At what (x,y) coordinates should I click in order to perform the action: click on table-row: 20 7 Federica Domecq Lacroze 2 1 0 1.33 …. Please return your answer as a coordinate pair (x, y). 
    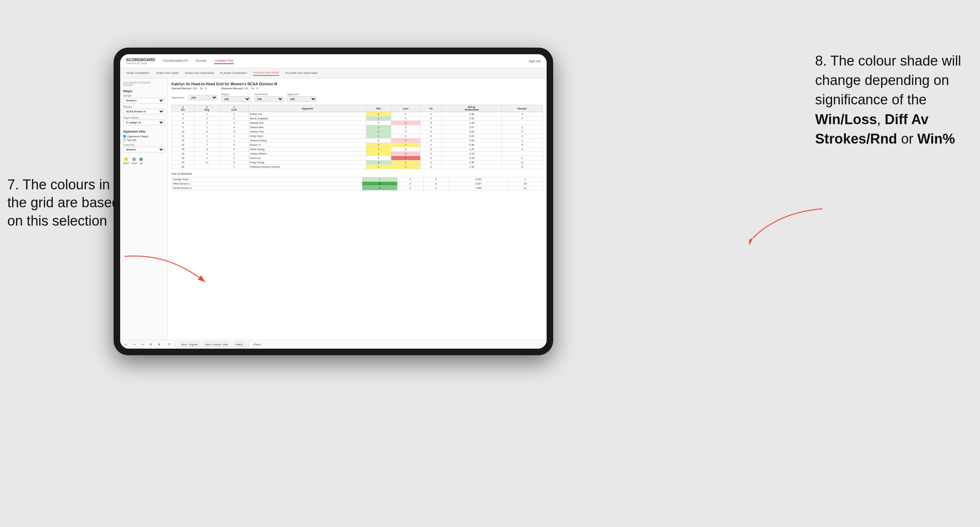
    Looking at the image, I should click on (358, 167).